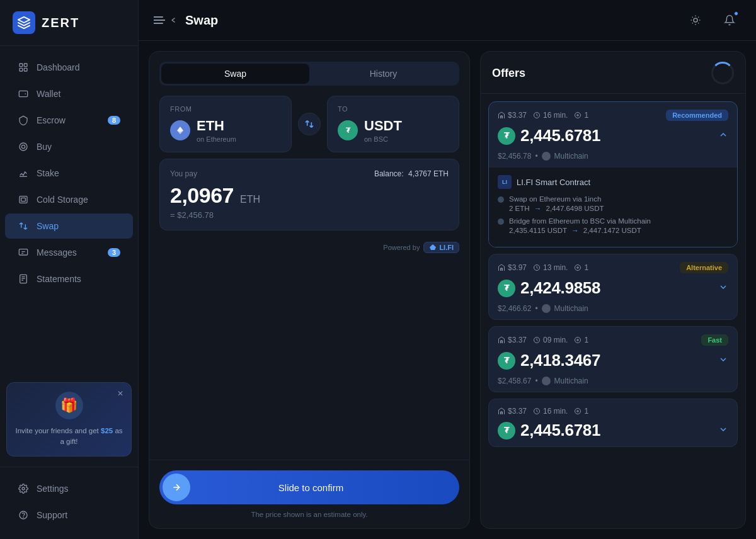 The image size is (756, 539). Describe the element at coordinates (69, 147) in the screenshot. I see `sidebar-item-buy: Buy` at that location.